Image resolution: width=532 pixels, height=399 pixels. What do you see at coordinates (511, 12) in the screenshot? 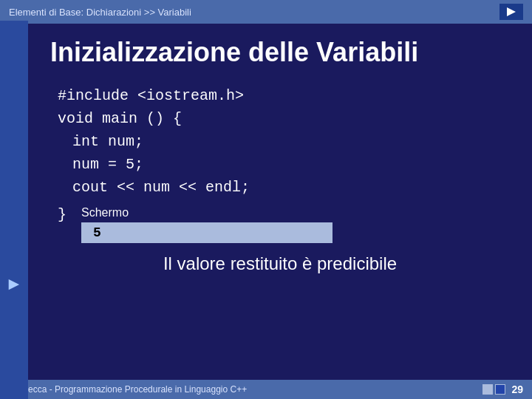
I see `nav-forward-button` at bounding box center [511, 12].